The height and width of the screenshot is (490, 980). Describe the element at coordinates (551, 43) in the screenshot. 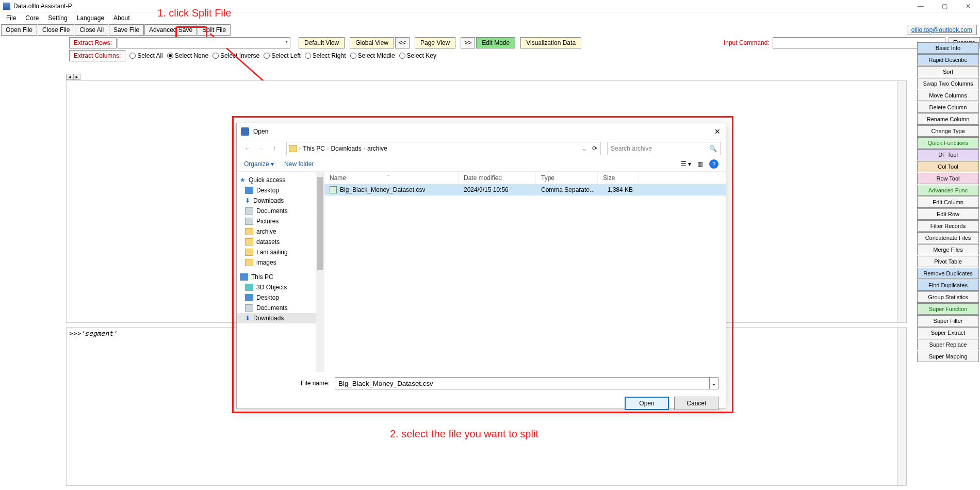

I see `visualization-data-button: Visualization Data` at that location.